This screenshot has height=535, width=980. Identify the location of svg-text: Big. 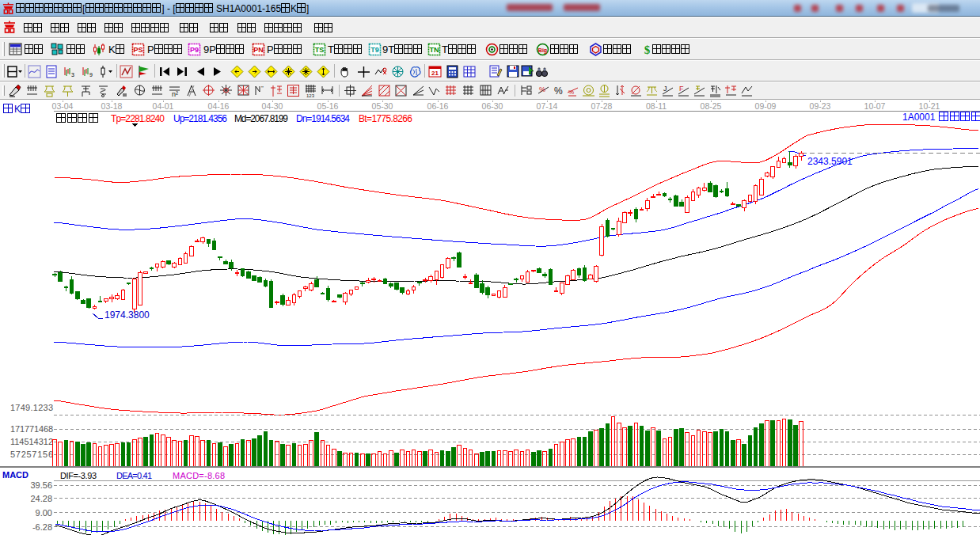
(543, 51).